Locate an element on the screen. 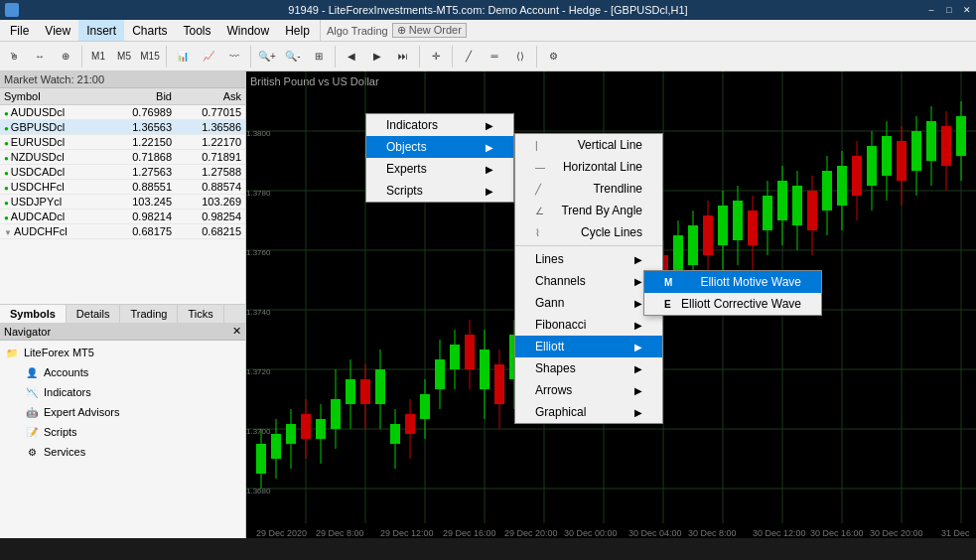 This screenshot has width=976, height=560. table-row: ●AUDUSDcl 0.76989 0.77015 is located at coordinates (123, 113).